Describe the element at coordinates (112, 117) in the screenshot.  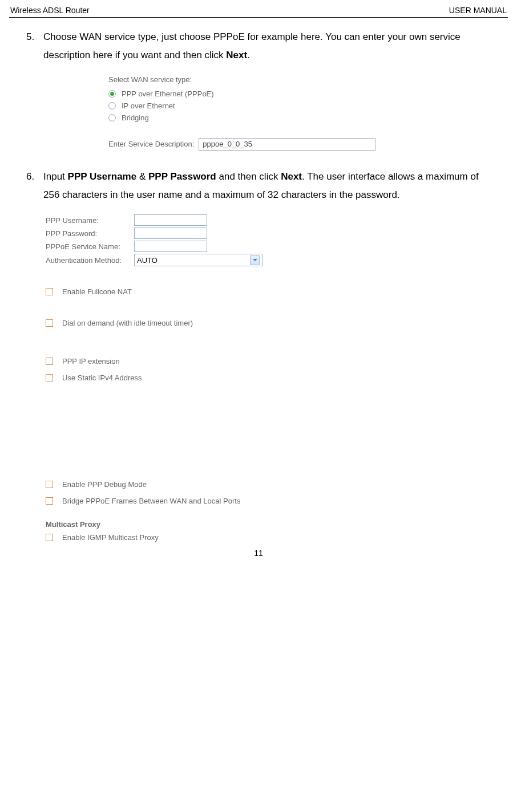
I see `radio-bridging` at that location.